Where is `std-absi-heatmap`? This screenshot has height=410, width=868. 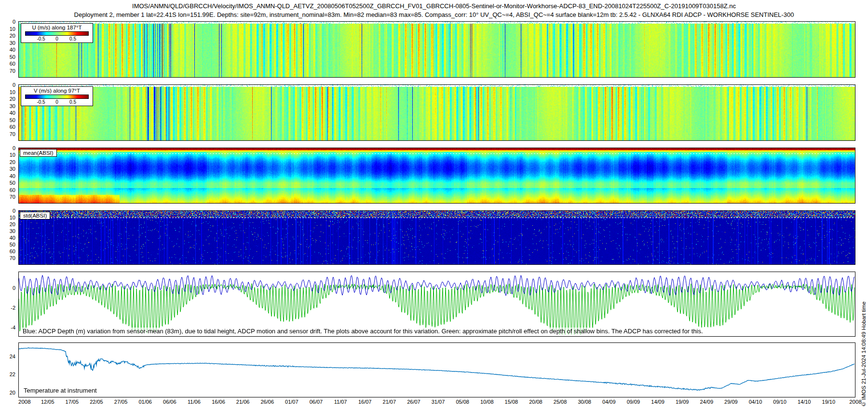
std-absi-heatmap is located at coordinates (437, 237).